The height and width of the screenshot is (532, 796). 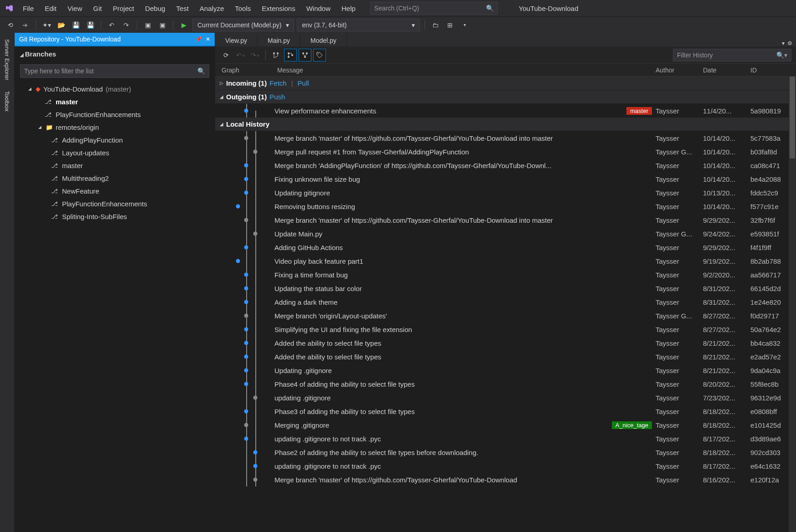 I want to click on filter-history-input: Filter History 🔍▾, so click(x=732, y=55).